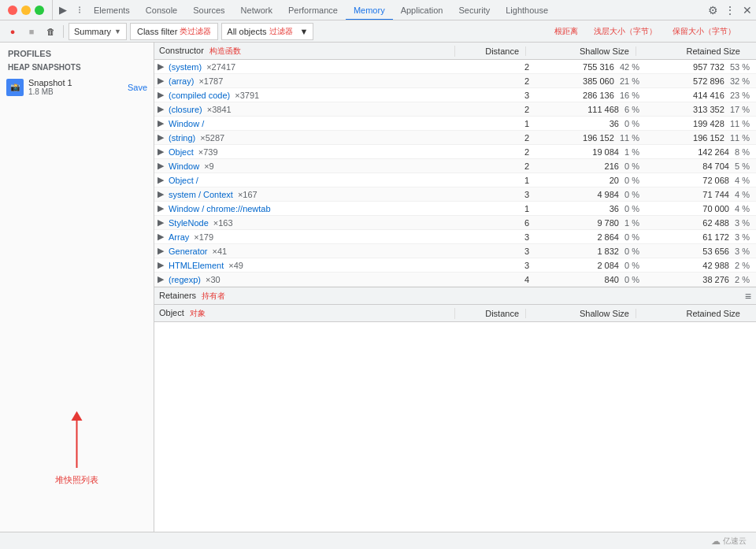  Describe the element at coordinates (268, 32) in the screenshot. I see `all-objects-filter: All objects 过滤器 ▼` at that location.